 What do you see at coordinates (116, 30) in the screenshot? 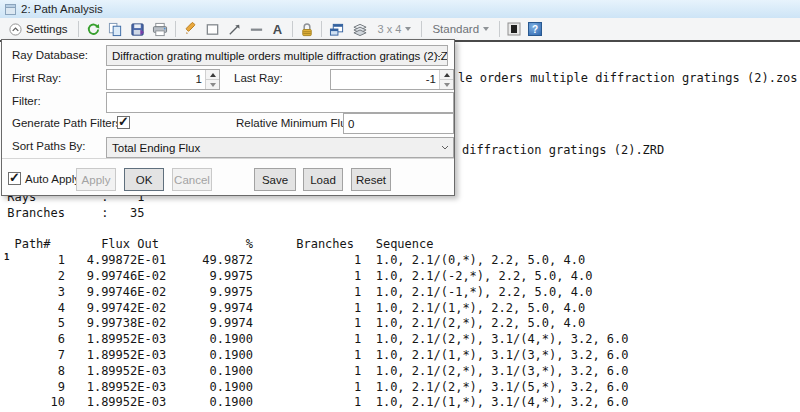
I see `copy-icon` at bounding box center [116, 30].